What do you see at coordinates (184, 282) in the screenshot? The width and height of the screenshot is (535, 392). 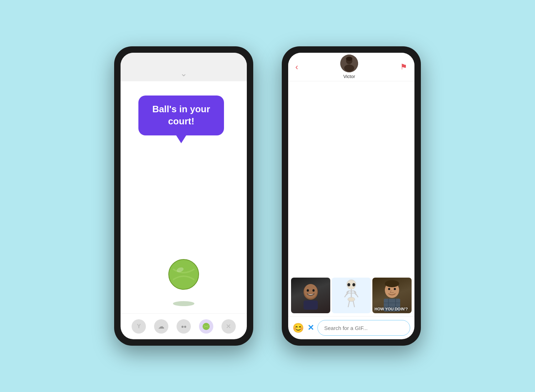 I see `tennis-ball-container` at bounding box center [184, 282].